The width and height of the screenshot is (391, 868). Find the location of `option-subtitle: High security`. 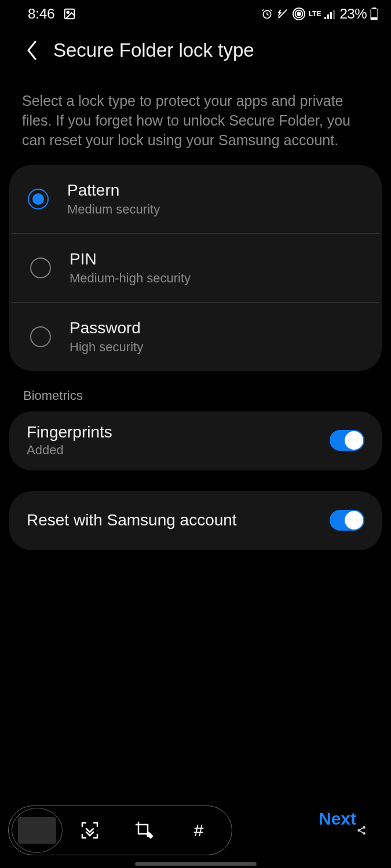

option-subtitle: High security is located at coordinates (107, 347).